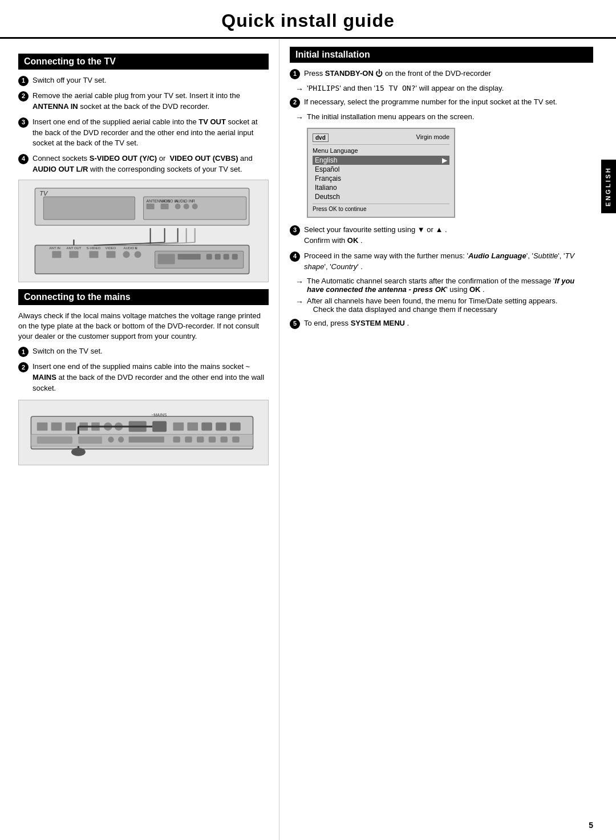  Describe the element at coordinates (23, 352) in the screenshot. I see `mains-step-num-1: 1` at that location.